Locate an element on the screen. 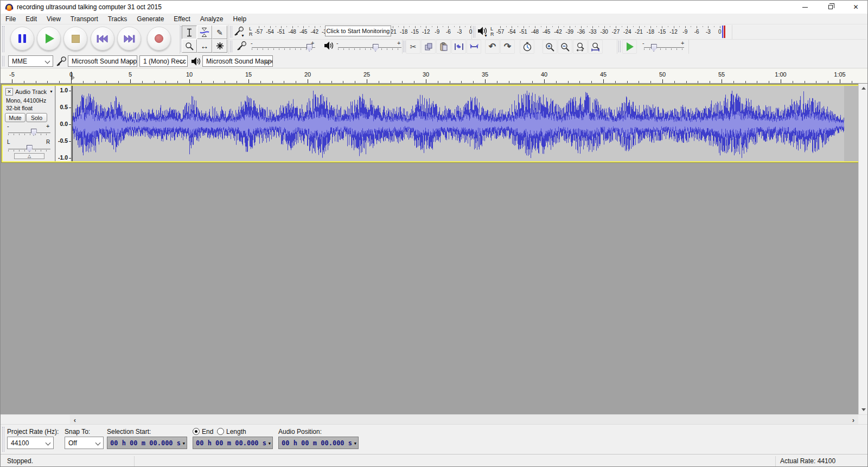 This screenshot has height=467, width=868. track-close-button: ✕ is located at coordinates (9, 92).